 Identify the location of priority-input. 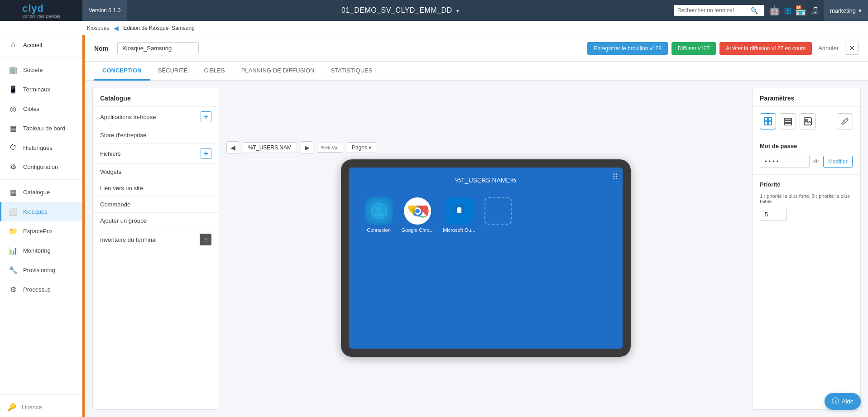
(773, 215).